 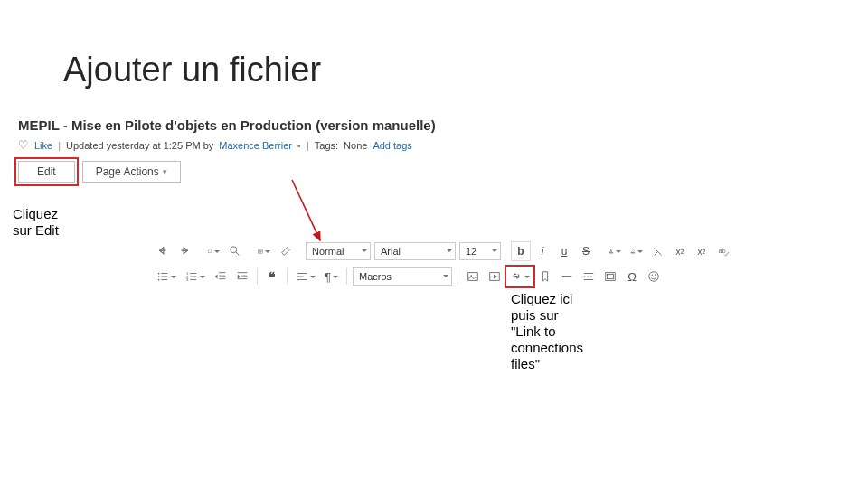 What do you see at coordinates (722, 251) in the screenshot?
I see `svg-text: ab` at bounding box center [722, 251].